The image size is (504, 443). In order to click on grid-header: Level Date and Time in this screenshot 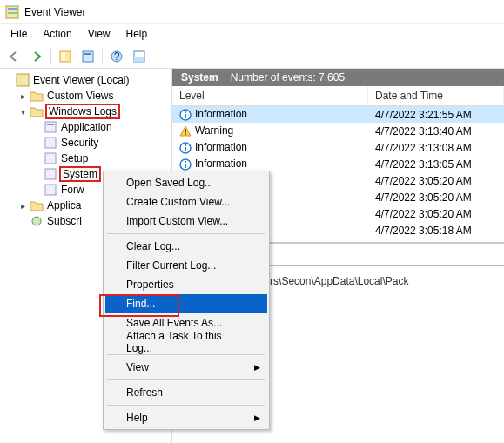, I will do `click(338, 96)`.